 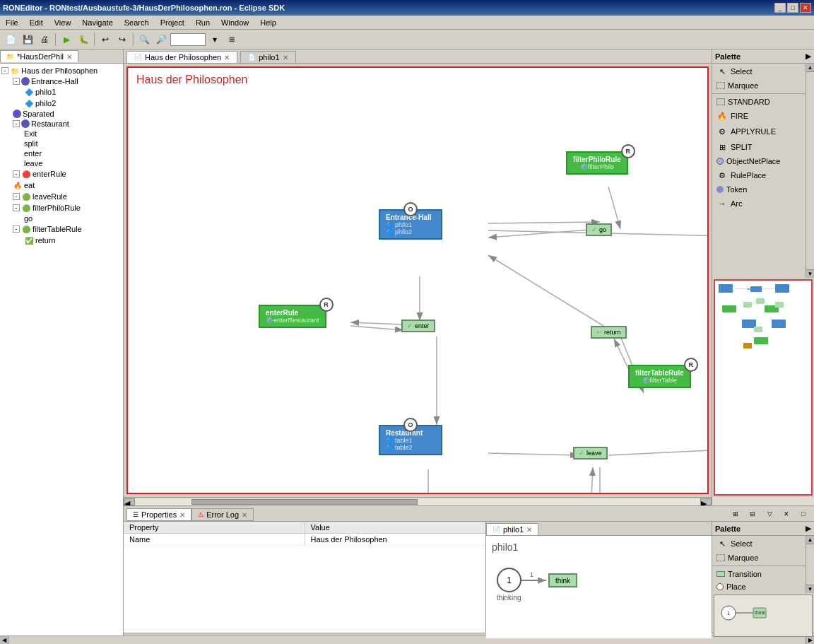 What do you see at coordinates (61, 71) in the screenshot?
I see `tree-root: - 📁 Haus der Philosophen` at bounding box center [61, 71].